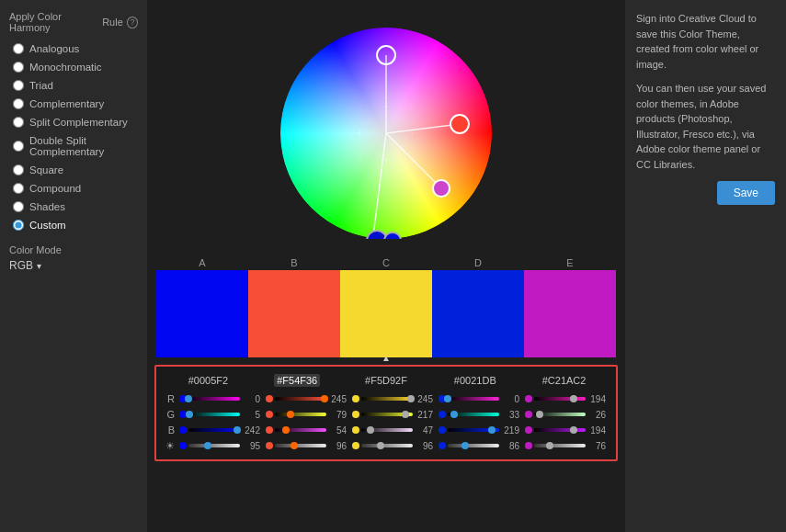 Image resolution: width=786 pixels, height=532 pixels. What do you see at coordinates (74, 67) in the screenshot?
I see `radio-item-monochromatic: Monochromatic` at bounding box center [74, 67].